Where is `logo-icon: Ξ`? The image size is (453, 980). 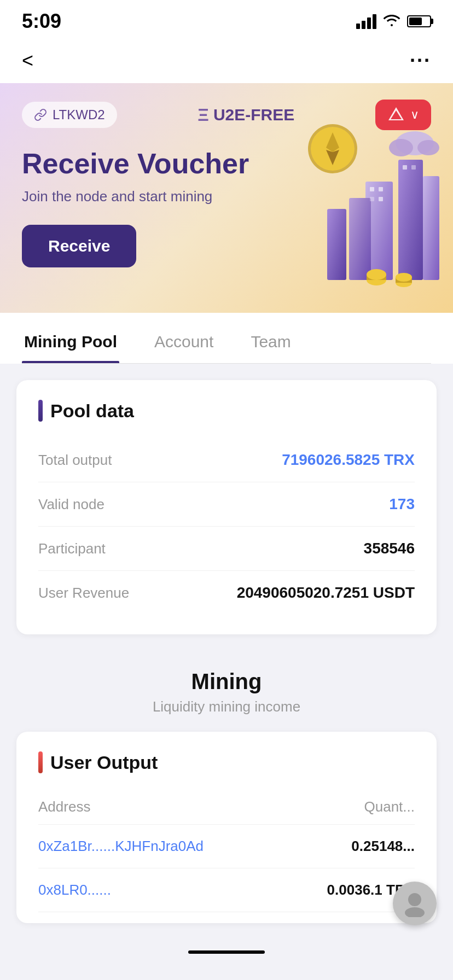 logo-icon: Ξ is located at coordinates (204, 115).